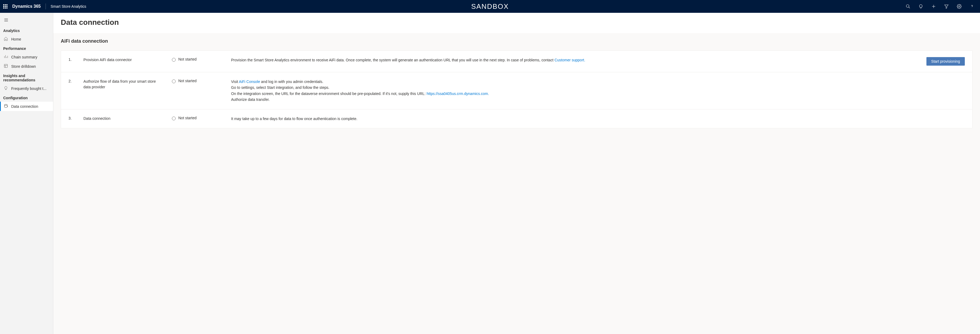 This screenshot has width=980, height=334. I want to click on bulb-icon, so click(6, 88).